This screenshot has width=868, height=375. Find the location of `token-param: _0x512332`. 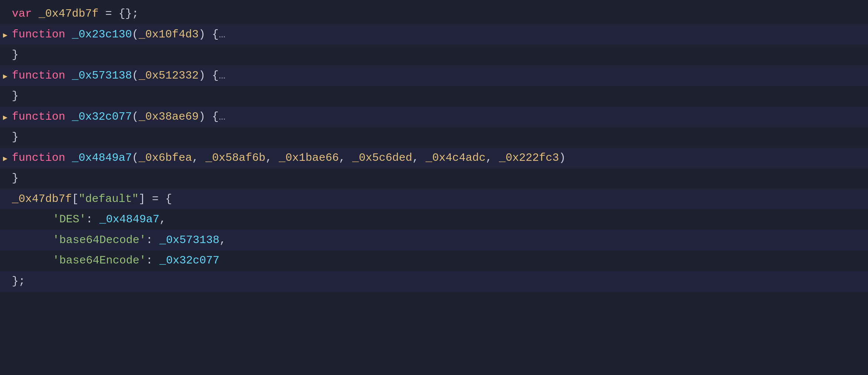

token-param: _0x512332 is located at coordinates (169, 76).